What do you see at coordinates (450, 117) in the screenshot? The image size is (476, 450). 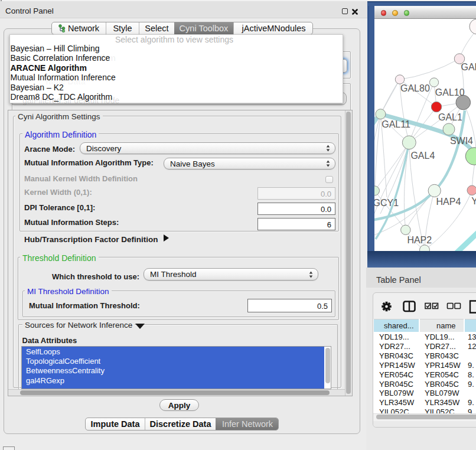 I see `svg-text: GAL1` at bounding box center [450, 117].